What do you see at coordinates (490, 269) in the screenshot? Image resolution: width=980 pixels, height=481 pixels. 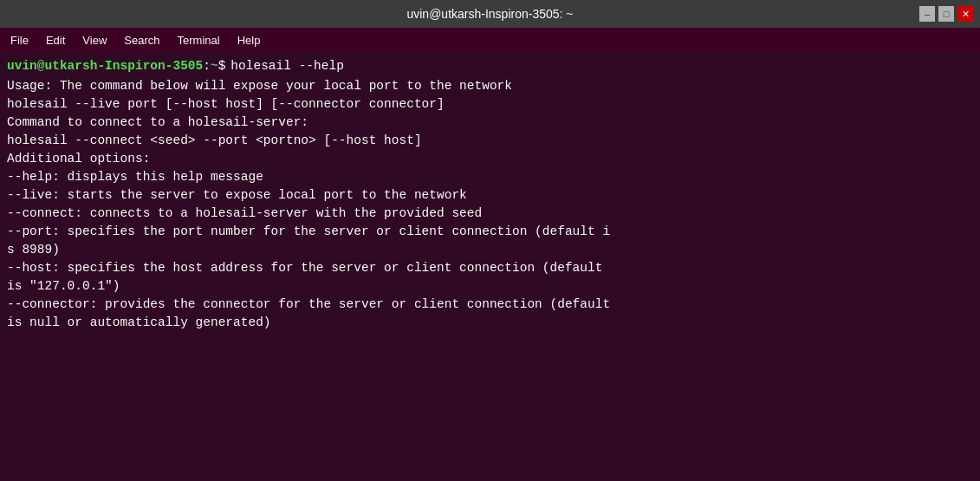 I see `output-line-10: --host: specifies the host address for t…` at bounding box center [490, 269].